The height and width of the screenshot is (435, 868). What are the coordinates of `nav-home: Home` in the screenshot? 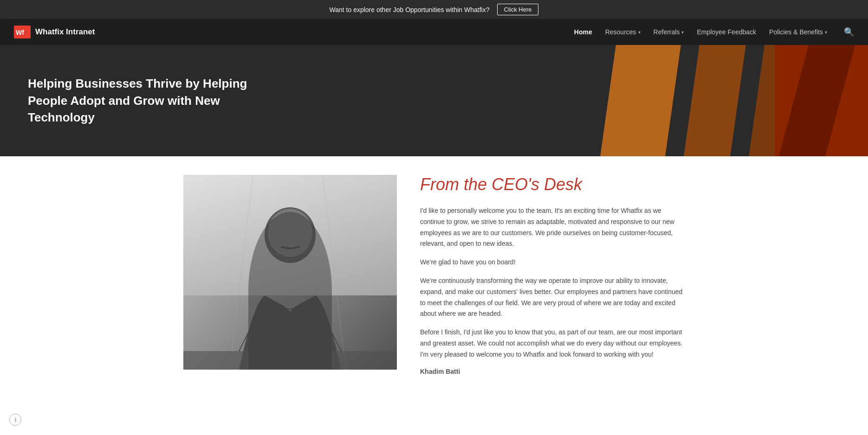 It's located at (583, 32).